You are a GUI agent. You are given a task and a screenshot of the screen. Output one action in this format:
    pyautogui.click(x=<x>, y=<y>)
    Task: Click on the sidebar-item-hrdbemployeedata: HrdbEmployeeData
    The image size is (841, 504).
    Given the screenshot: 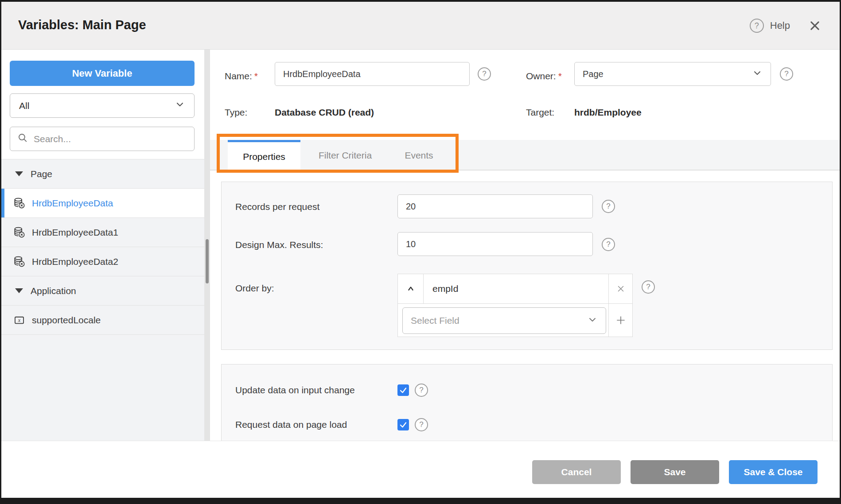 What is the action you would take?
    pyautogui.click(x=103, y=203)
    